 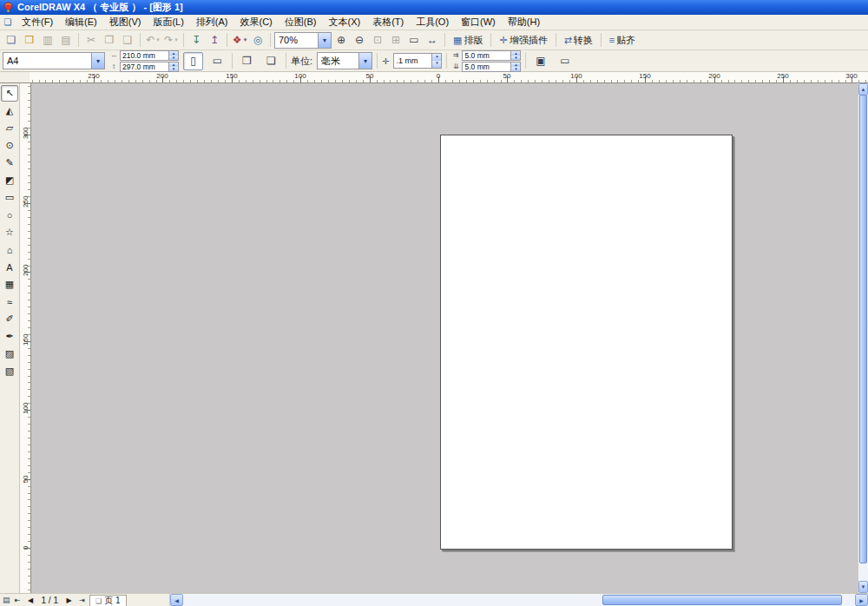 What do you see at coordinates (344, 23) in the screenshot?
I see `menu-text: 文本(X)` at bounding box center [344, 23].